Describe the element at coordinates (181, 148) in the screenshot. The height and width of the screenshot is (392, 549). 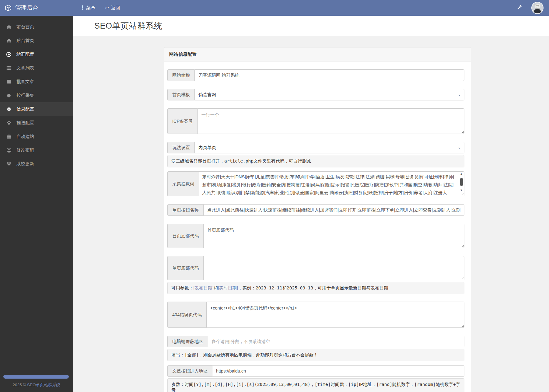
I see `play-mode-label: 玩法设置` at that location.